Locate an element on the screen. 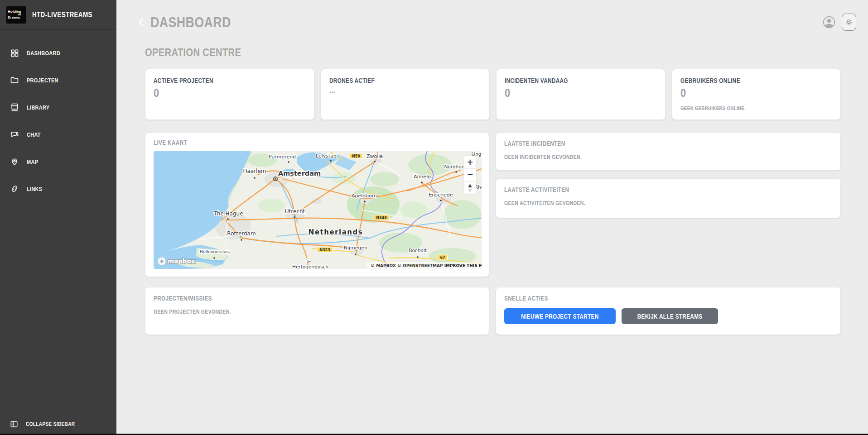 The width and height of the screenshot is (868, 435). map-label-netherlands: Netherlands is located at coordinates (336, 232).